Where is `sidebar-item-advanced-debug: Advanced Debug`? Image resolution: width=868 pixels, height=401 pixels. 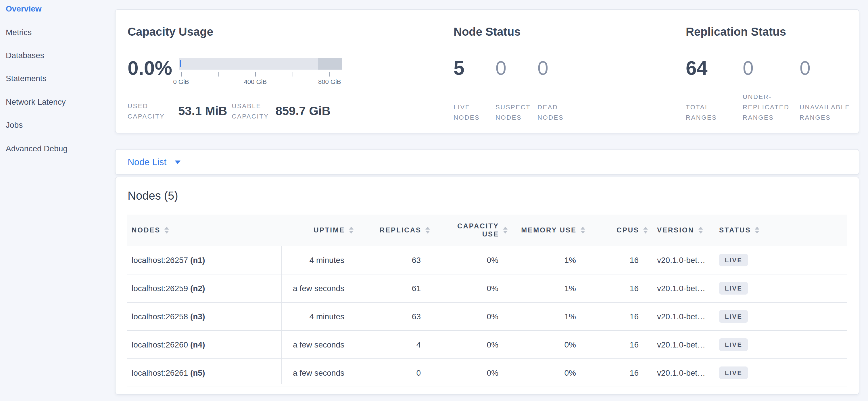 sidebar-item-advanced-debug: Advanced Debug is located at coordinates (57, 148).